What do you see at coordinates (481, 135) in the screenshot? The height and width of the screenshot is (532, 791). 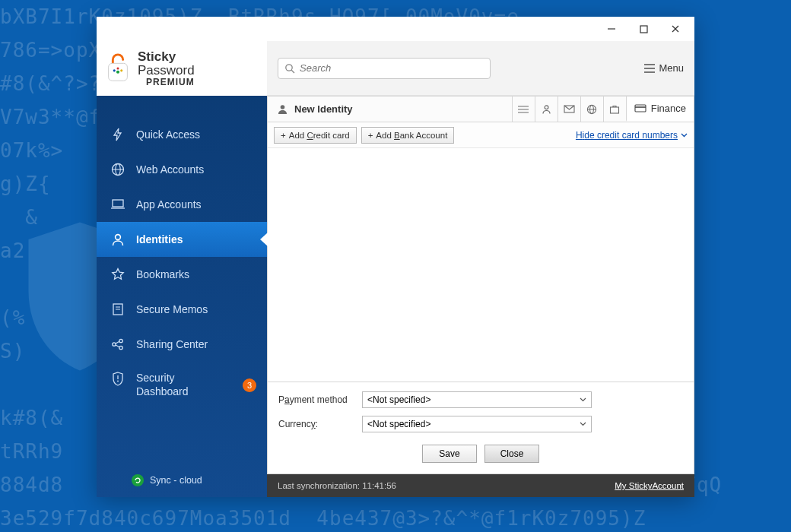 I see `finance-toolbar: + Add Credit card + Add Bank Account Hid…` at bounding box center [481, 135].